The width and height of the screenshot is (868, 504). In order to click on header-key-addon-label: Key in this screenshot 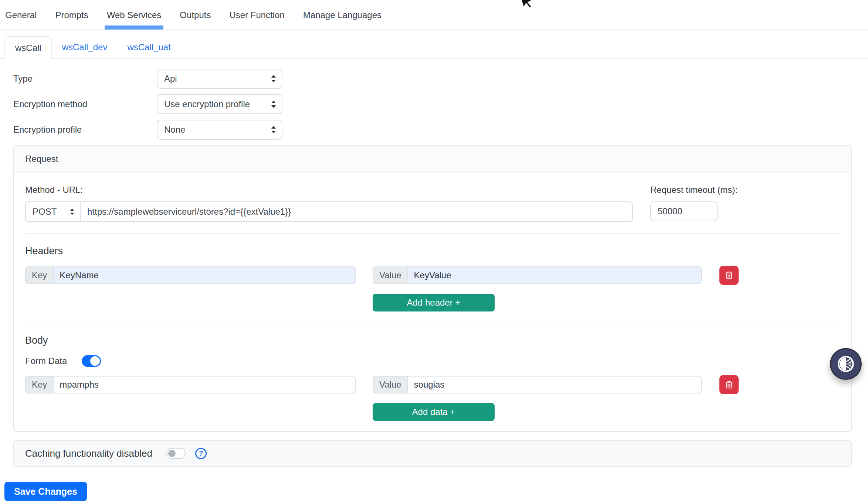, I will do `click(39, 275)`.